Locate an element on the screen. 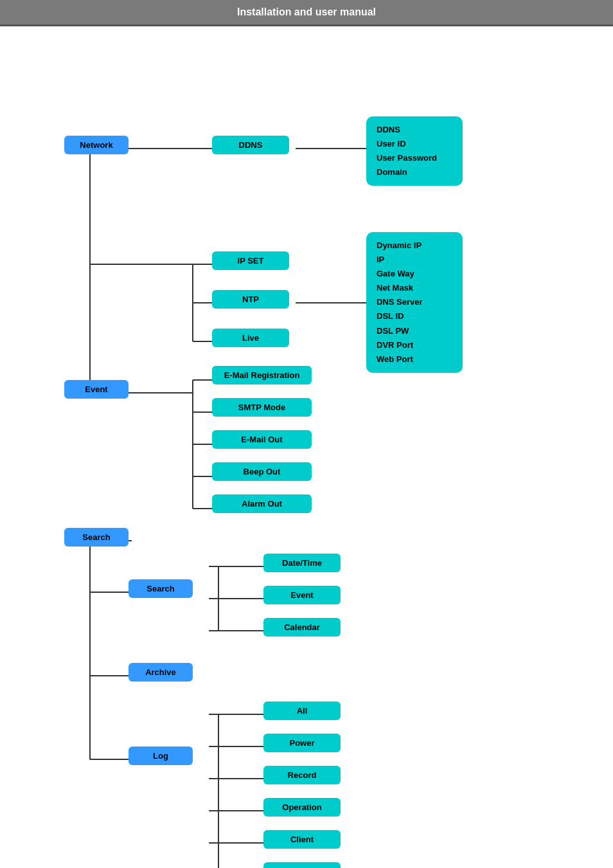 This screenshot has height=868, width=613. network-node: Network is located at coordinates (96, 145).